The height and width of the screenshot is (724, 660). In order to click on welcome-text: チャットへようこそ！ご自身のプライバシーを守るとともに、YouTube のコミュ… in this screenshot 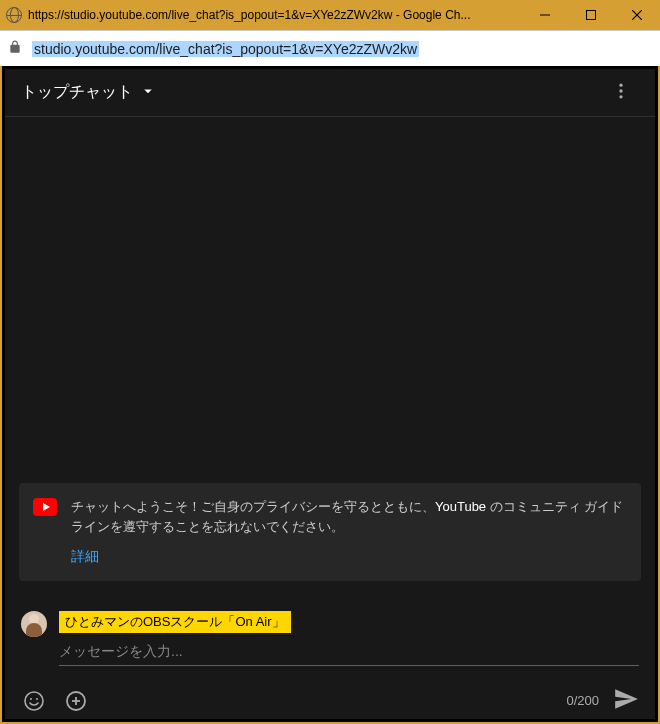, I will do `click(349, 532)`.